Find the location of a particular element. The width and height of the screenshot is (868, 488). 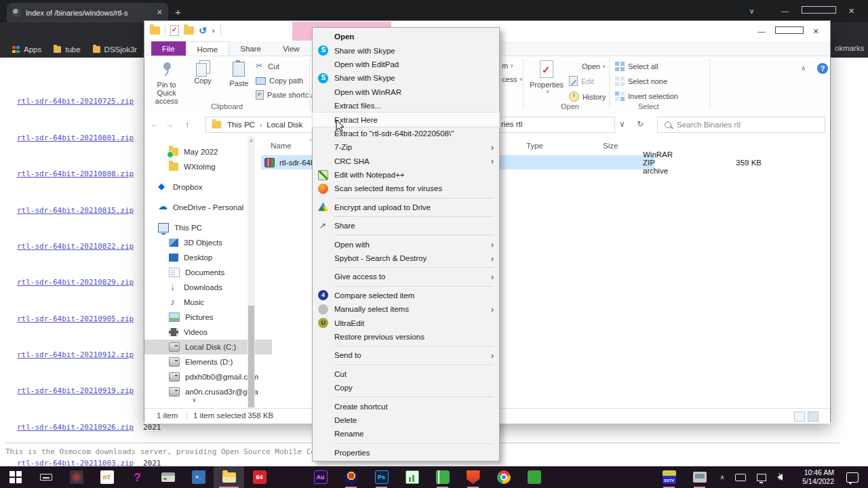

column-header-name: Name is located at coordinates (281, 146).